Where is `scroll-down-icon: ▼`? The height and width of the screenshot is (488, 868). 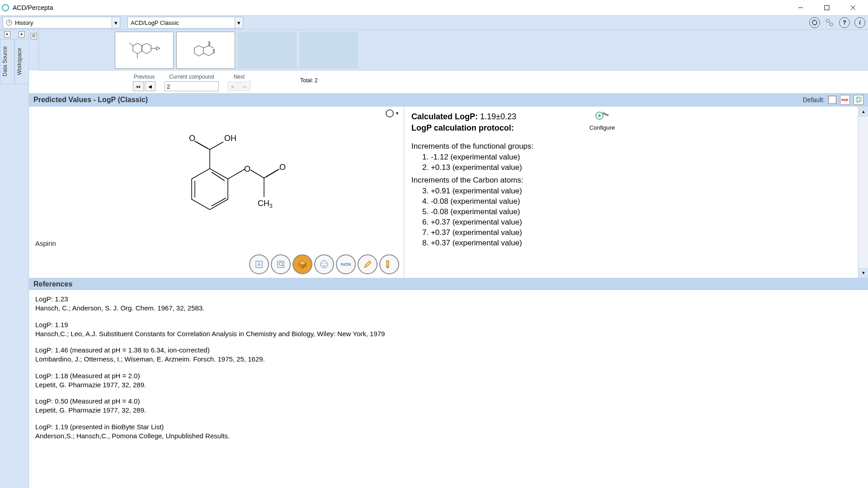
scroll-down-icon: ▼ is located at coordinates (863, 273).